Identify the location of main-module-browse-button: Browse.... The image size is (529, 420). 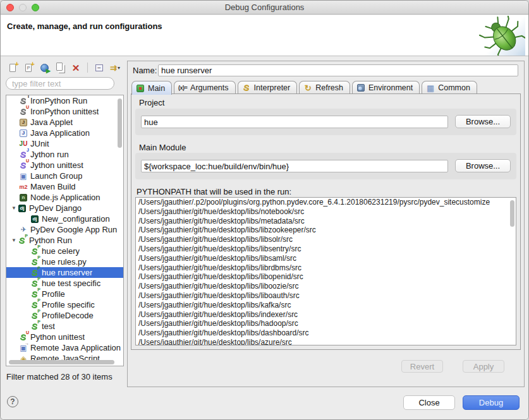
(483, 165).